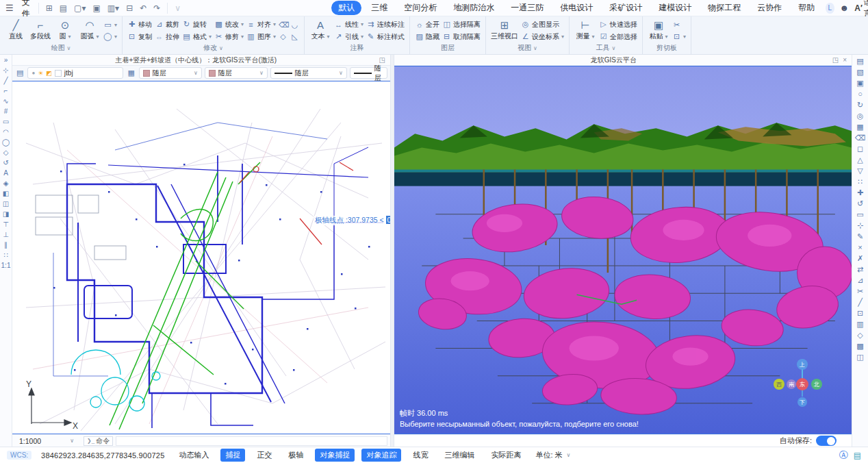 Image resolution: width=868 pixels, height=463 pixels. I want to click on point-move-icon: ⊹, so click(860, 225).